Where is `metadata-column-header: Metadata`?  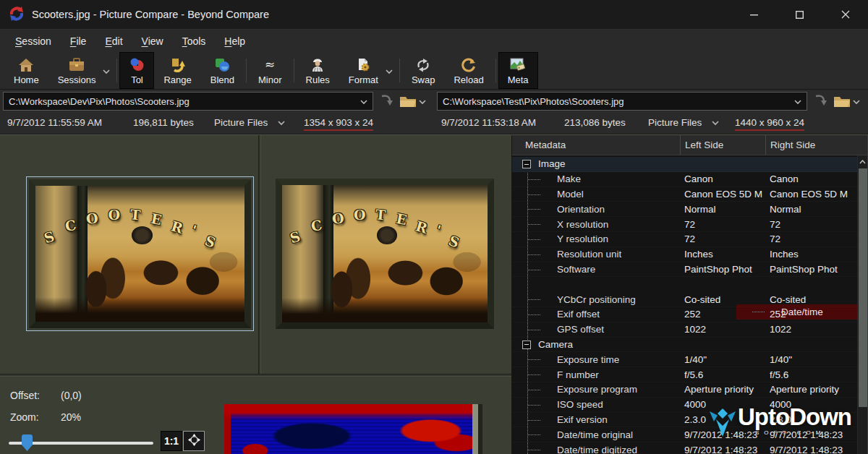
metadata-column-header: Metadata is located at coordinates (596, 145).